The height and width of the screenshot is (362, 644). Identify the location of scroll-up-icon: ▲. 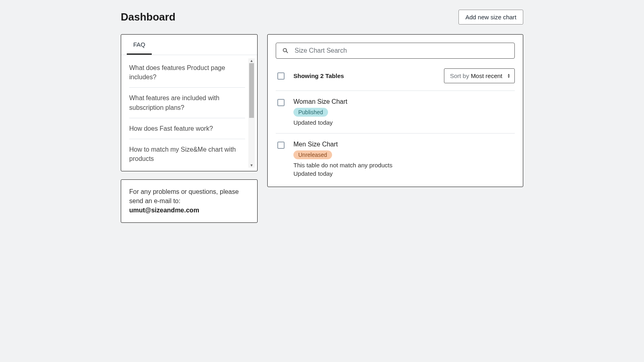
(252, 61).